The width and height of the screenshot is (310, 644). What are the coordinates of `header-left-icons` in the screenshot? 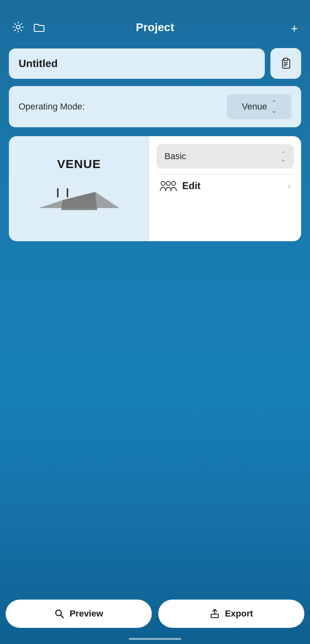 It's located at (29, 28).